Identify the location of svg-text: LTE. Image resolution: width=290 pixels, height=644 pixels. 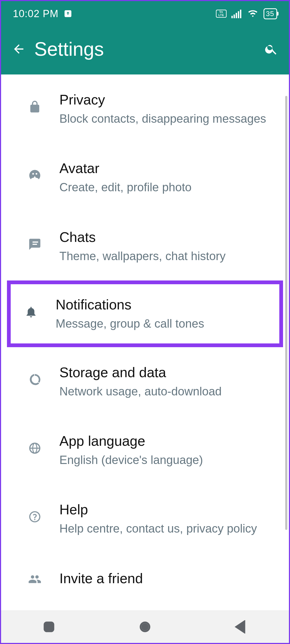
(222, 15).